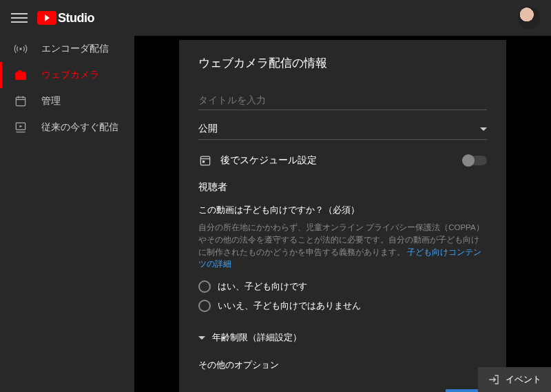  Describe the element at coordinates (523, 380) in the screenshot. I see `event-label: イベント` at that location.